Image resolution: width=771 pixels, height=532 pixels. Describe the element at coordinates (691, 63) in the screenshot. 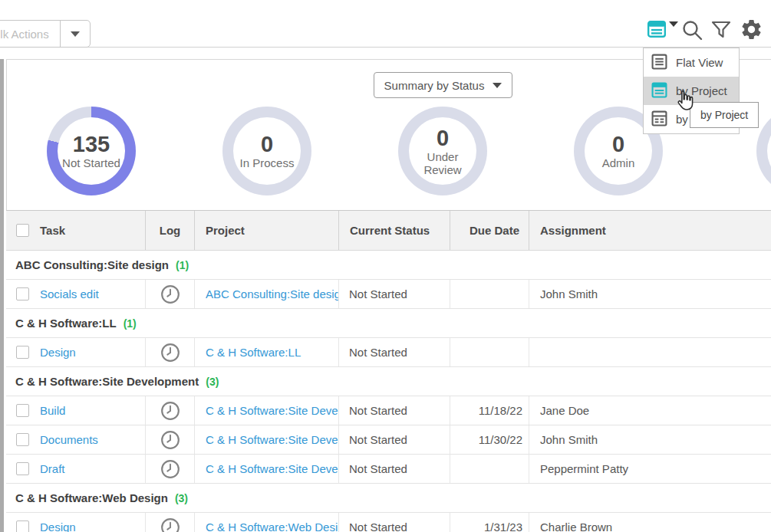

I see `menu-item-flat-view: Flat View` at that location.